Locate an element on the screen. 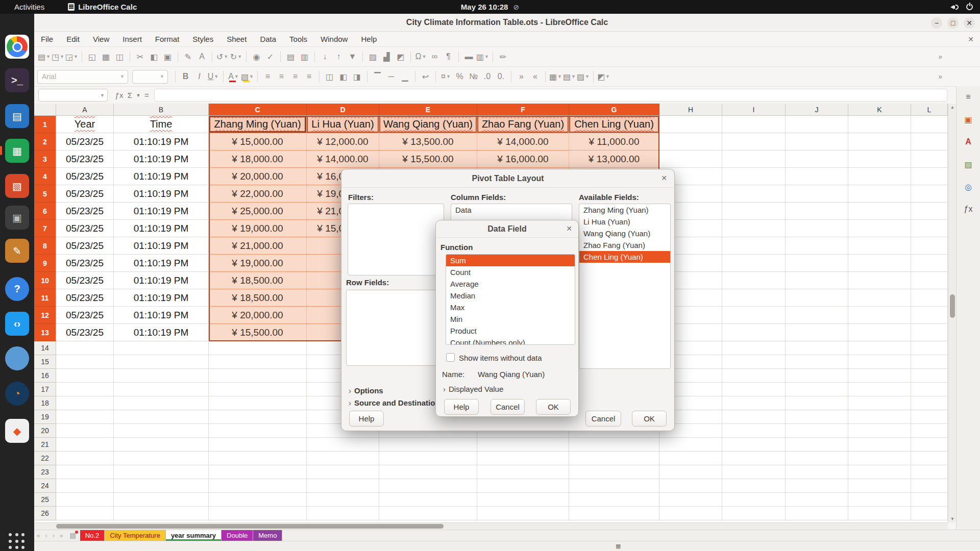 This screenshot has height=551, width=980. cell-I17 is located at coordinates (754, 390).